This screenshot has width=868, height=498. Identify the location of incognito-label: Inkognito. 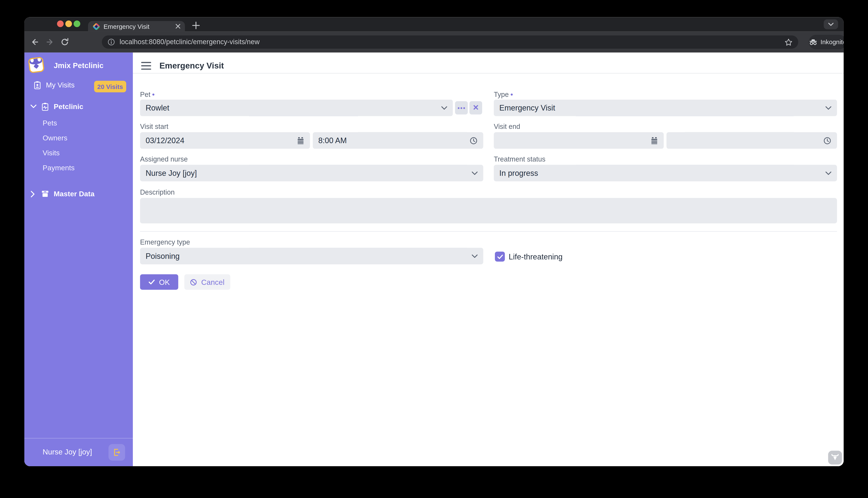
(832, 42).